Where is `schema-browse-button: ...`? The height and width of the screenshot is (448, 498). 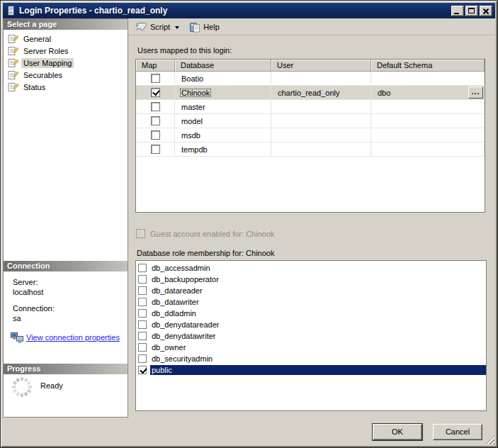 schema-browse-button: ... is located at coordinates (476, 92).